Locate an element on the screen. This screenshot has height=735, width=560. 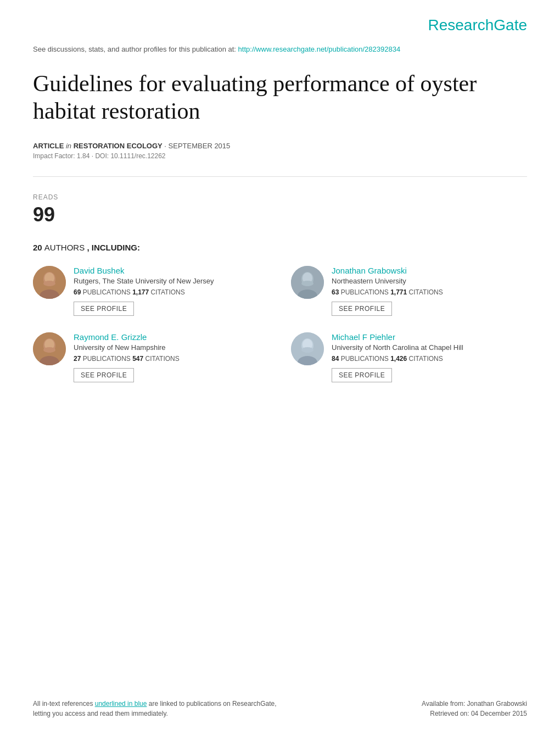
author-info-raymond-grizzle: Raymond E. Grizzle University of New Ham… is located at coordinates (171, 357).